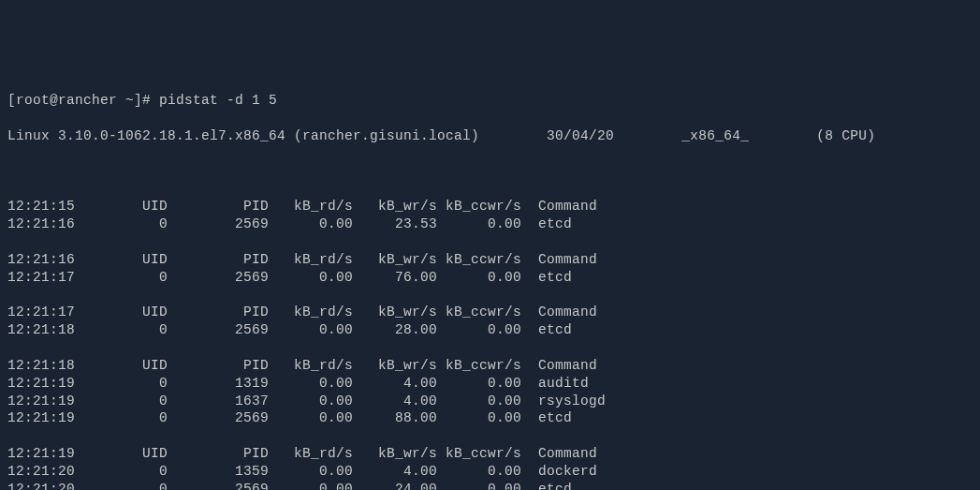 The image size is (980, 490). Describe the element at coordinates (846, 136) in the screenshot. I see `cpu-info: (8 CPU)` at that location.